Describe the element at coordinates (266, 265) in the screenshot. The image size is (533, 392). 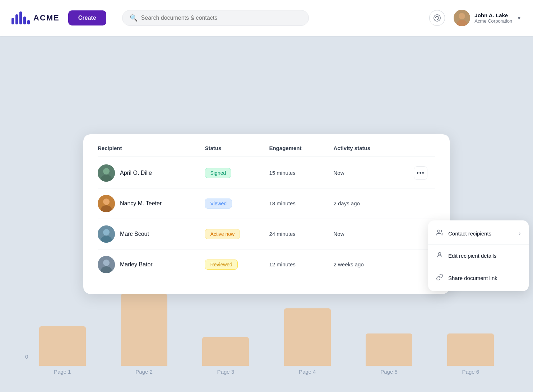
I see `table-row: Marley Bator Reviewed 12 minutes 2 weeks…` at that location.